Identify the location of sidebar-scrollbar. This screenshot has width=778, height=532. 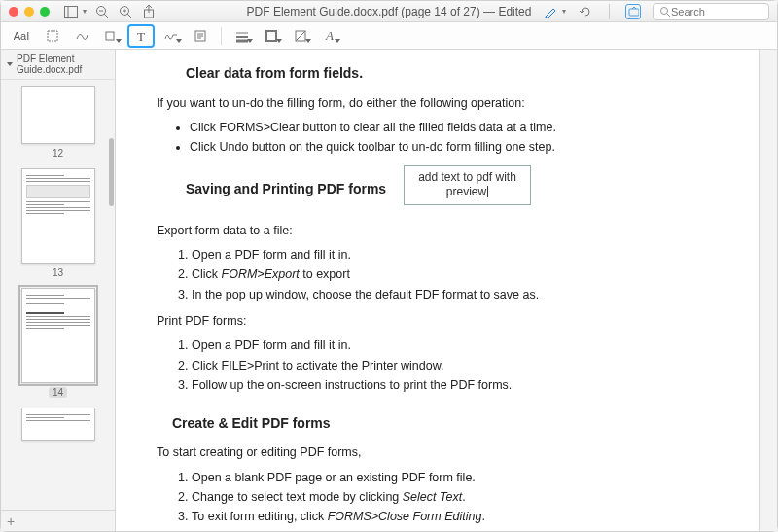
(111, 172).